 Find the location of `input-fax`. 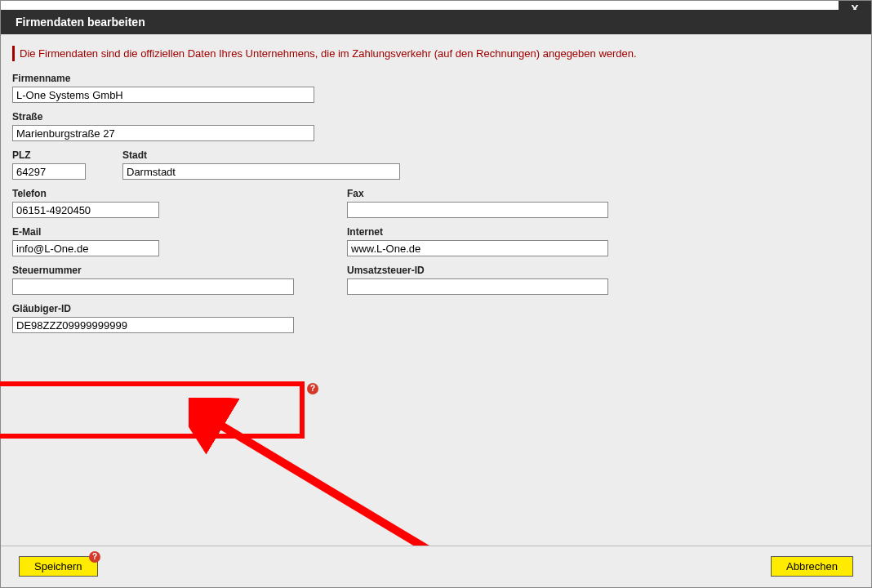

input-fax is located at coordinates (478, 210).